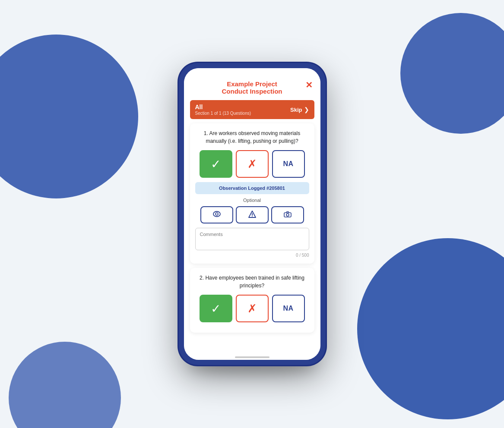 The height and width of the screenshot is (428, 504). Describe the element at coordinates (252, 308) in the screenshot. I see `answer-buttons-q2: ✓ ✗ NA` at that location.